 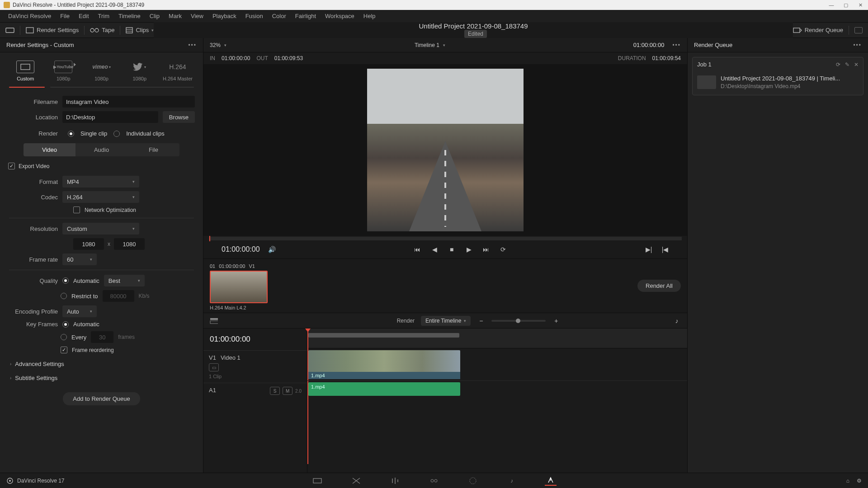 I want to click on kf-auto-radio, so click(x=66, y=324).